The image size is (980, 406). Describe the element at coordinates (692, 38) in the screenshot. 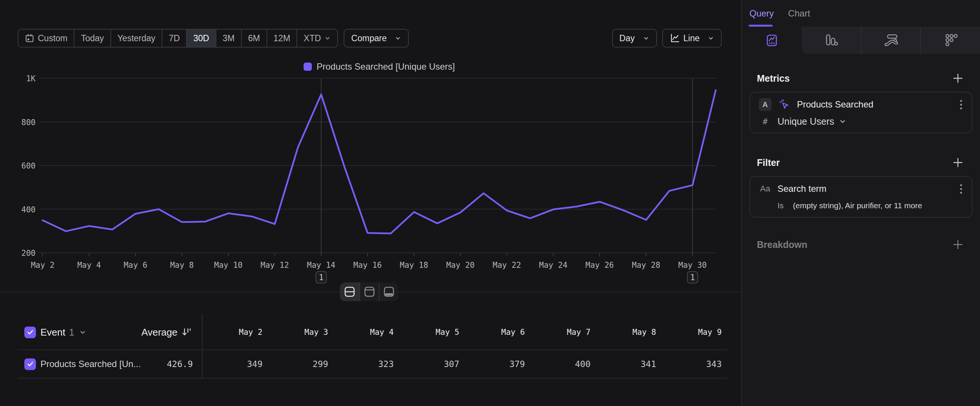

I see `chart-type-label: Line` at that location.